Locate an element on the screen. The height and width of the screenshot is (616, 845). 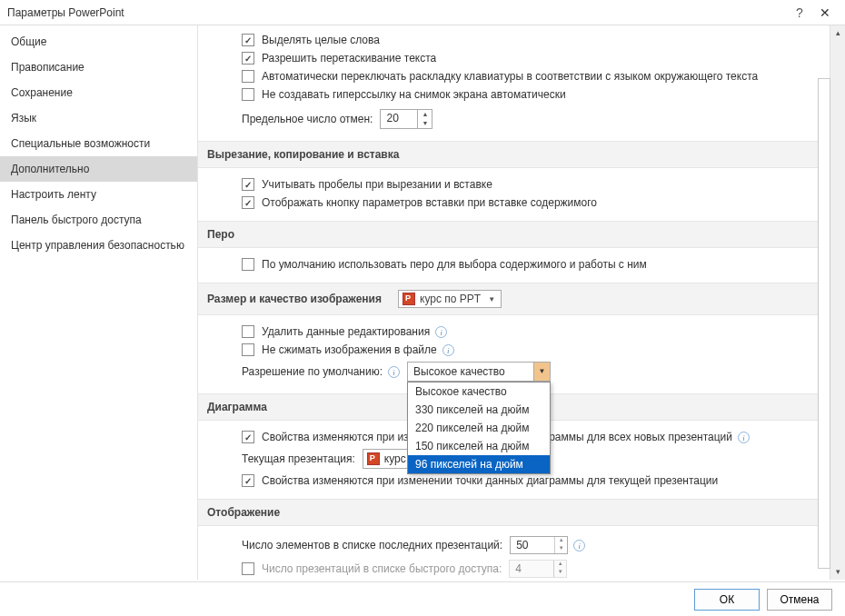
chart-prop-current-checkbox is located at coordinates (248, 481).